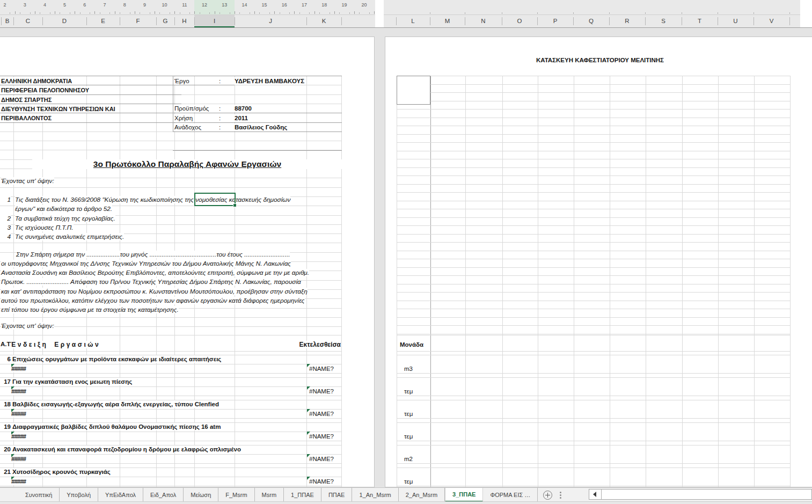 The width and height of the screenshot is (812, 504). What do you see at coordinates (165, 21) in the screenshot?
I see `column-header-G: G` at bounding box center [165, 21].